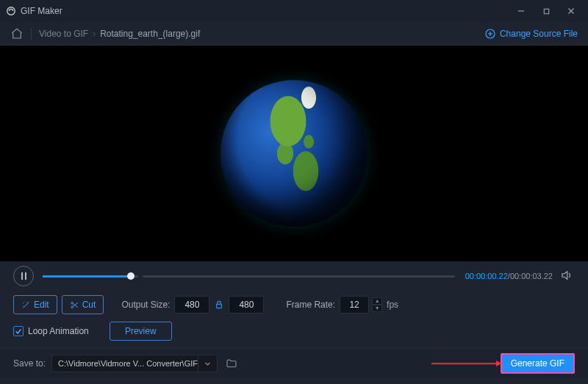  What do you see at coordinates (207, 364) in the screenshot?
I see `chevron-down-icon` at bounding box center [207, 364].